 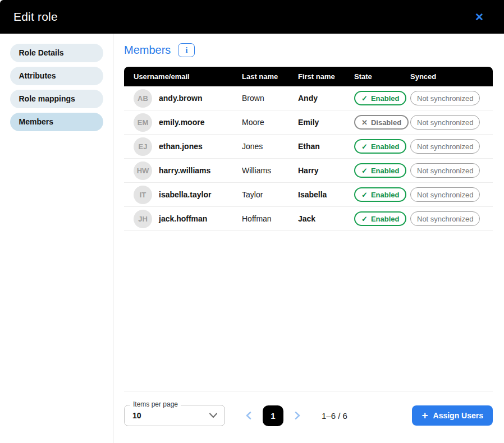 I want to click on col-header-state: State, so click(x=382, y=76).